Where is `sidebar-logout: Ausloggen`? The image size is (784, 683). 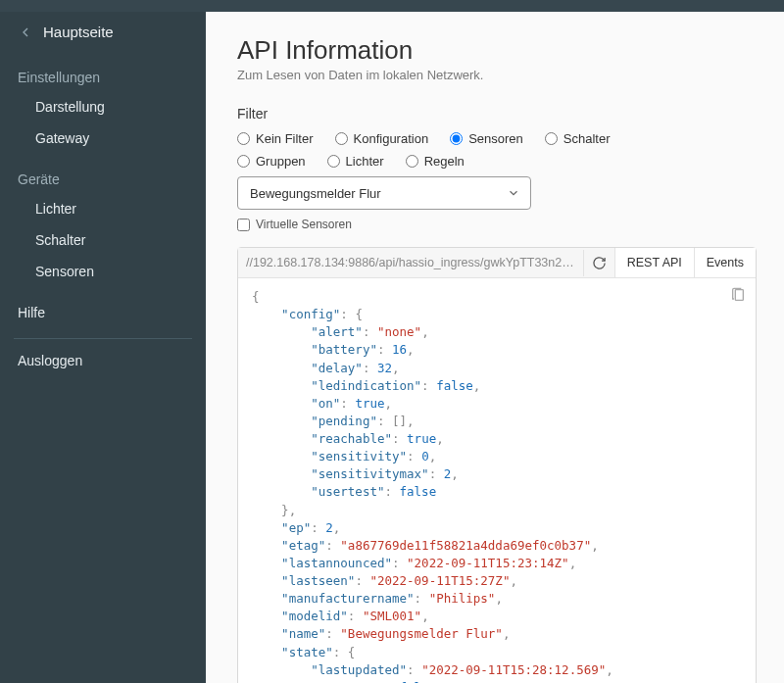 sidebar-logout: Ausloggen is located at coordinates (103, 357).